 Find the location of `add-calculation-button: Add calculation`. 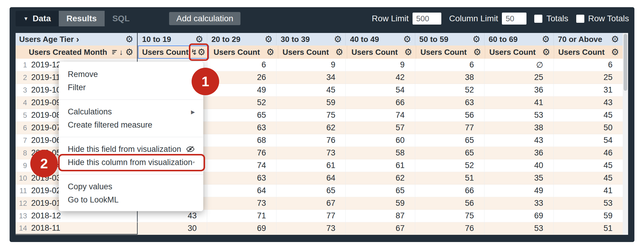

add-calculation-button: Add calculation is located at coordinates (205, 19).